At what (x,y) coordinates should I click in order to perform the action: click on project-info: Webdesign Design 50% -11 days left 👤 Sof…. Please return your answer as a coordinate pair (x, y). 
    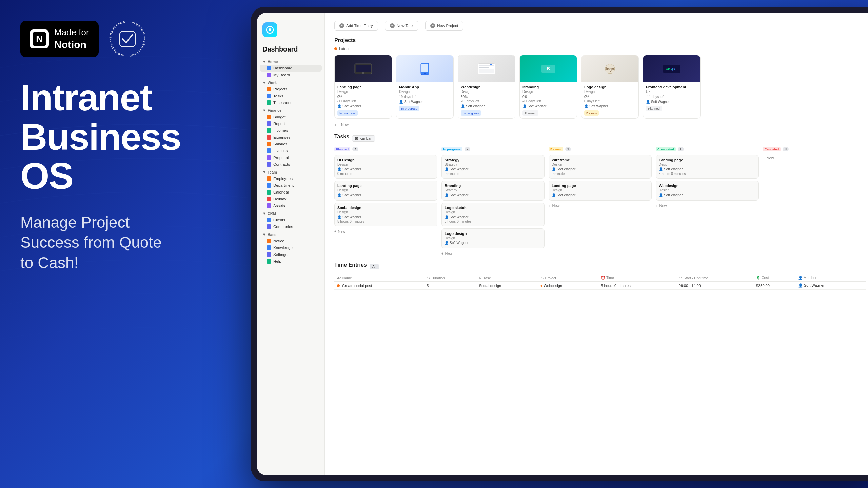
    Looking at the image, I should click on (487, 100).